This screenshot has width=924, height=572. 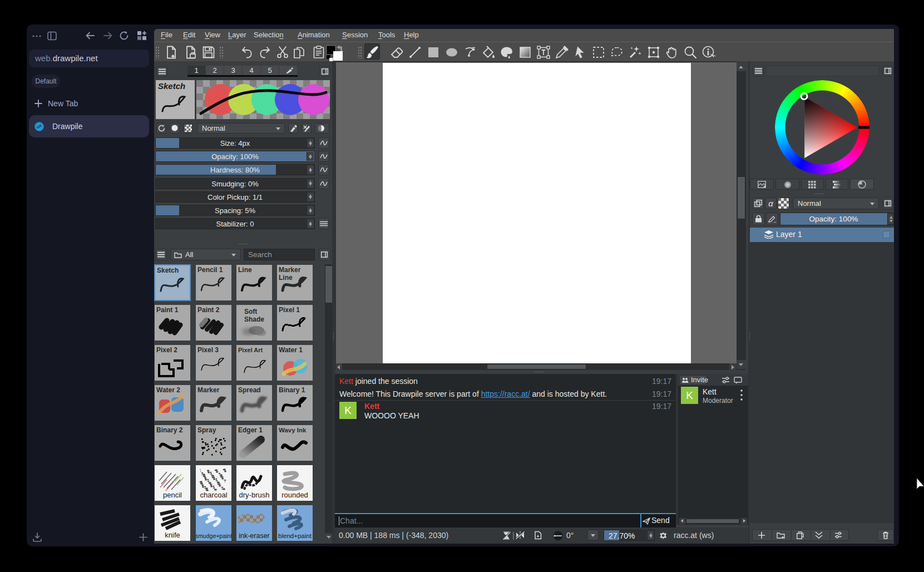 What do you see at coordinates (172, 495) in the screenshot?
I see `svg-text: pencil` at bounding box center [172, 495].